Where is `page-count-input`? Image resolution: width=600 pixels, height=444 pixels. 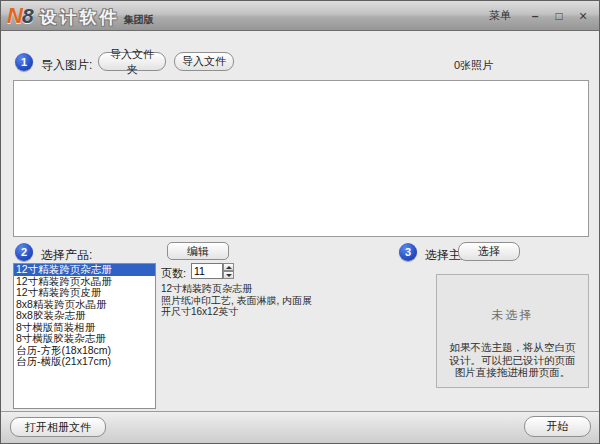 page-count-input is located at coordinates (207, 271).